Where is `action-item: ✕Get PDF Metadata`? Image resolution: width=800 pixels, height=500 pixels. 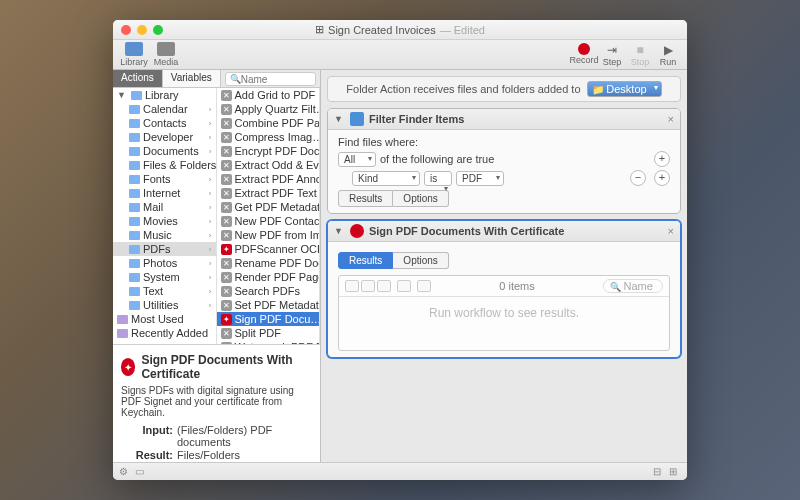 action-item: ✕Get PDF Metadata is located at coordinates (268, 207).